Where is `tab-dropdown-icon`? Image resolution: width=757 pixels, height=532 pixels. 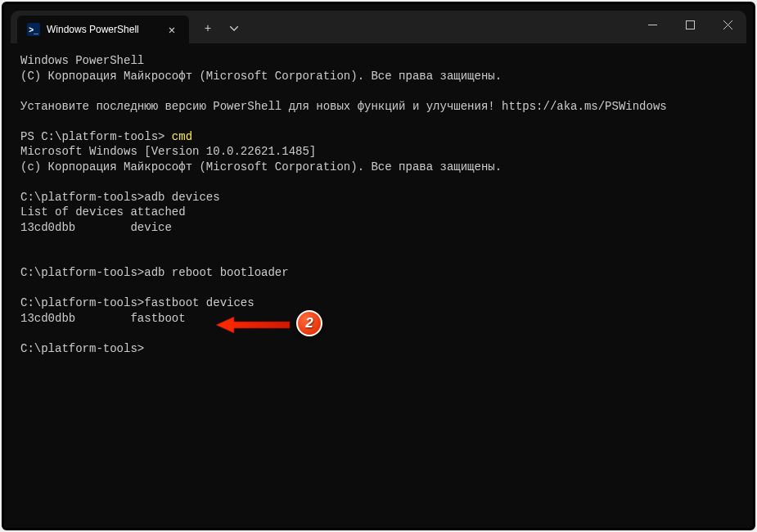
tab-dropdown-icon is located at coordinates (234, 29).